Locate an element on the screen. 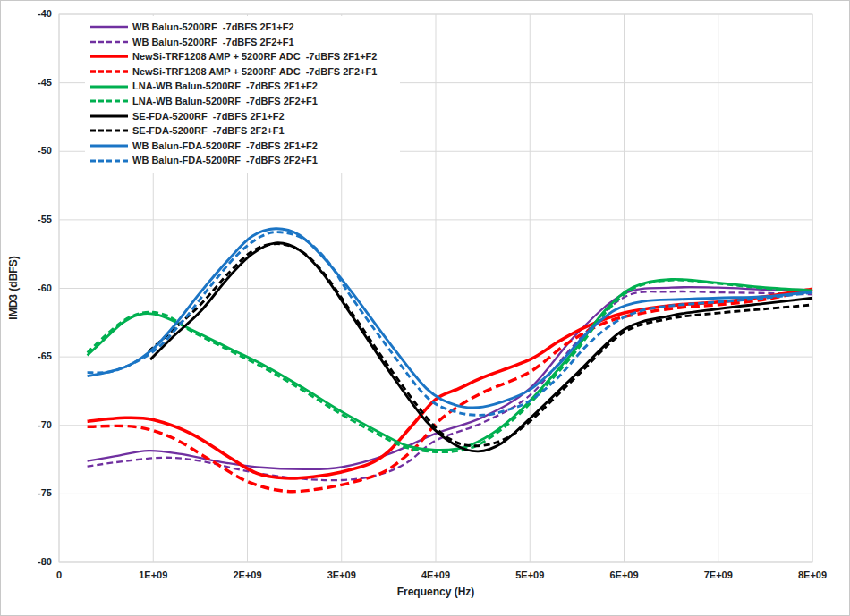 This screenshot has width=850, height=616. x-tick-label: 1E+09 is located at coordinates (153, 575).